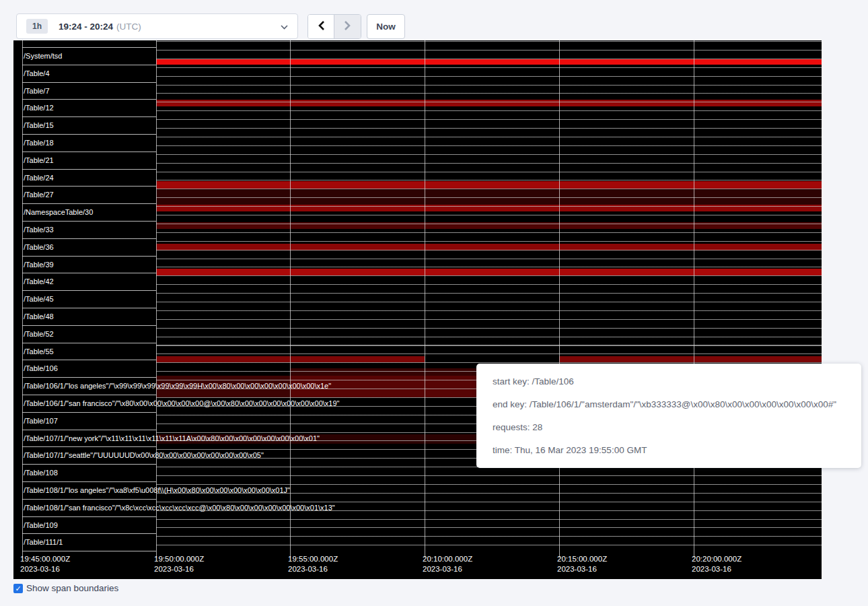 The height and width of the screenshot is (606, 868). What do you see at coordinates (669, 427) in the screenshot?
I see `tooltip-requests: requests: 28` at bounding box center [669, 427].